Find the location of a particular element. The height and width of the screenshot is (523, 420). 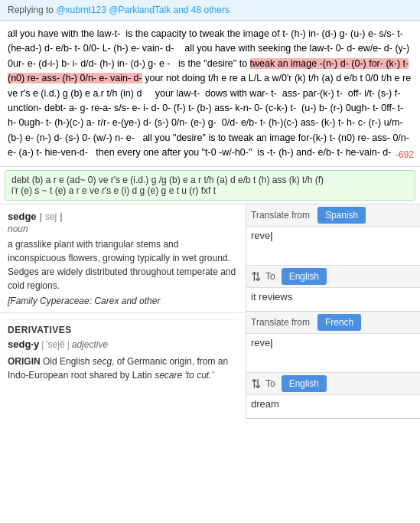

dict-family: [Family Cyperaceae: Carex and other is located at coordinates (122, 301).